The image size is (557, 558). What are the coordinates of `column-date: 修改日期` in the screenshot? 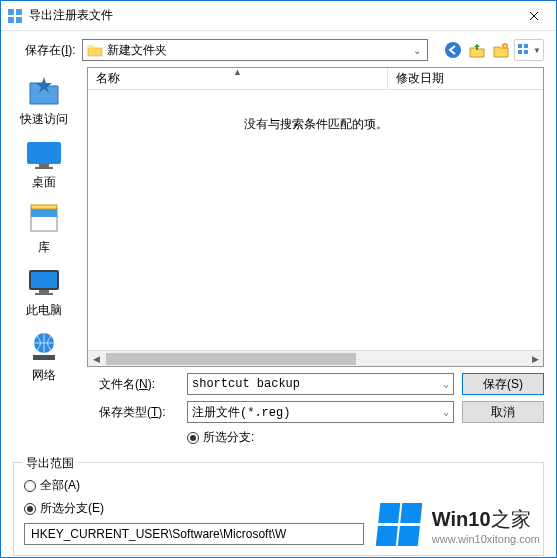 It's located at (466, 78).